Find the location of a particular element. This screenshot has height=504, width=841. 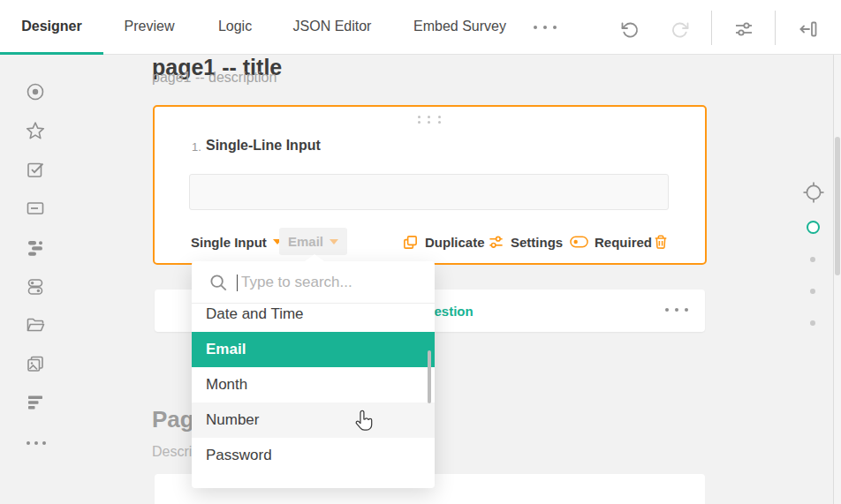

required-toggle: Required is located at coordinates (611, 242).